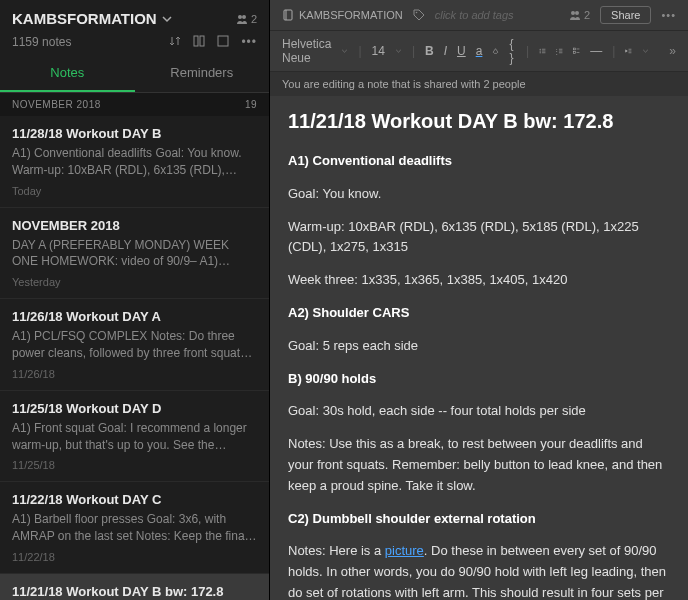 The height and width of the screenshot is (600, 688). I want to click on highlight-icon, so click(496, 51).